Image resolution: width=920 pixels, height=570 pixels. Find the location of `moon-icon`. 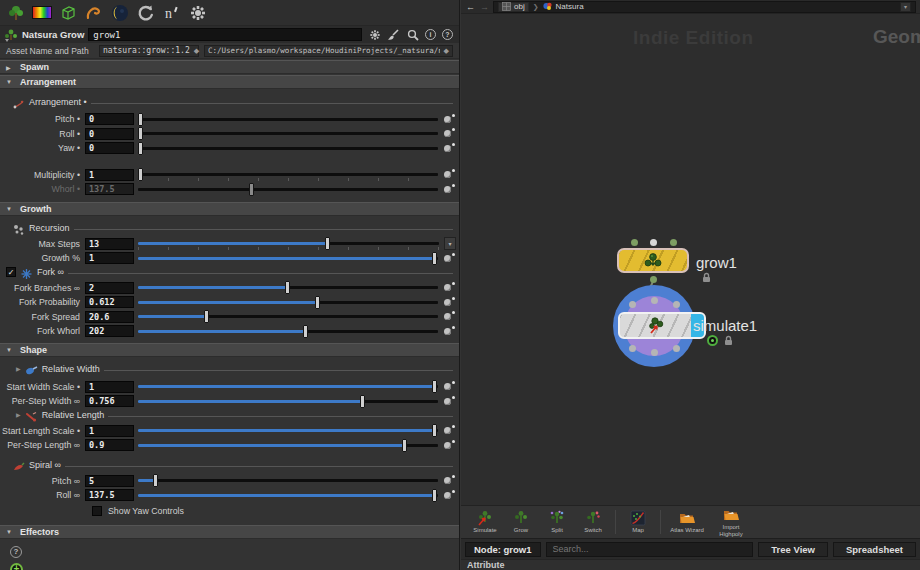

moon-icon is located at coordinates (120, 13).